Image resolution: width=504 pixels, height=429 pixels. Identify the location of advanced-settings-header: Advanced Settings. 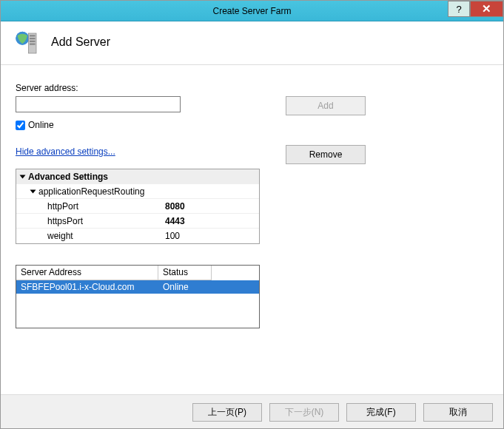
(138, 177).